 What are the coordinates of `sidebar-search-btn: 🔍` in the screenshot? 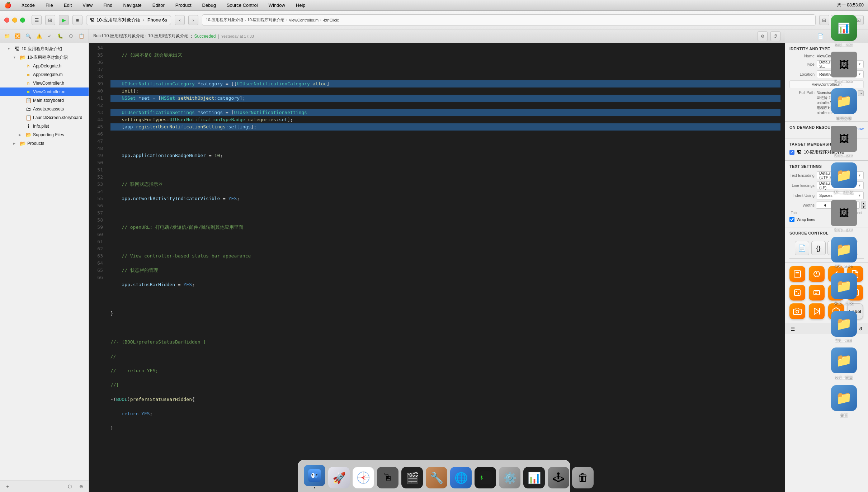 It's located at (28, 36).